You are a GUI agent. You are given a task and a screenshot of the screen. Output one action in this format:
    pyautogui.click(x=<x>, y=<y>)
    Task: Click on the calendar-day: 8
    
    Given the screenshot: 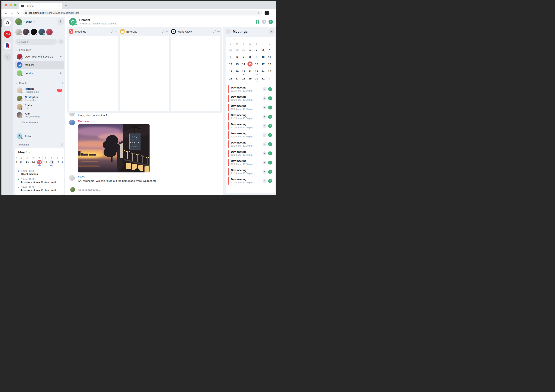 What is the action you would take?
    pyautogui.click(x=250, y=58)
    